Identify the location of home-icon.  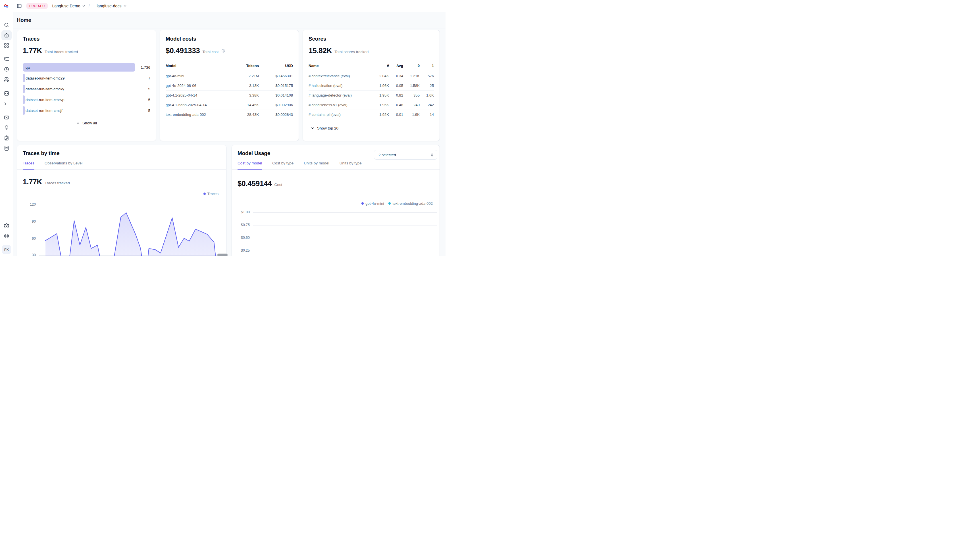
(7, 35).